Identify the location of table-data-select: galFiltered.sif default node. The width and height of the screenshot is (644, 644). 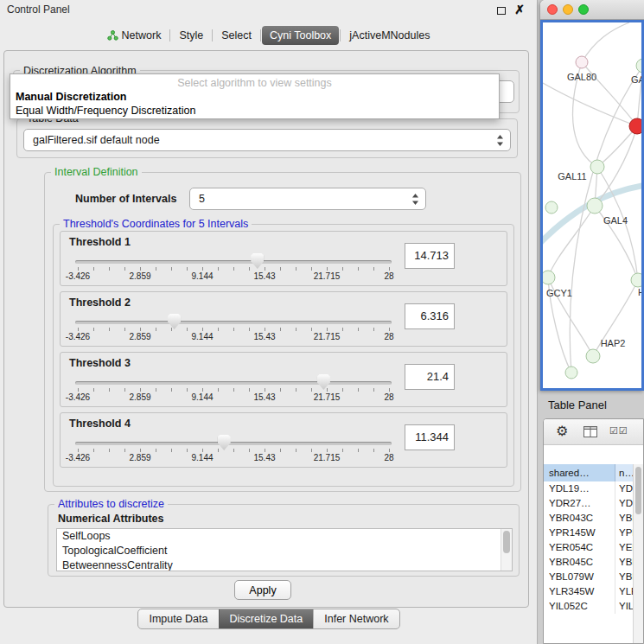
(267, 140).